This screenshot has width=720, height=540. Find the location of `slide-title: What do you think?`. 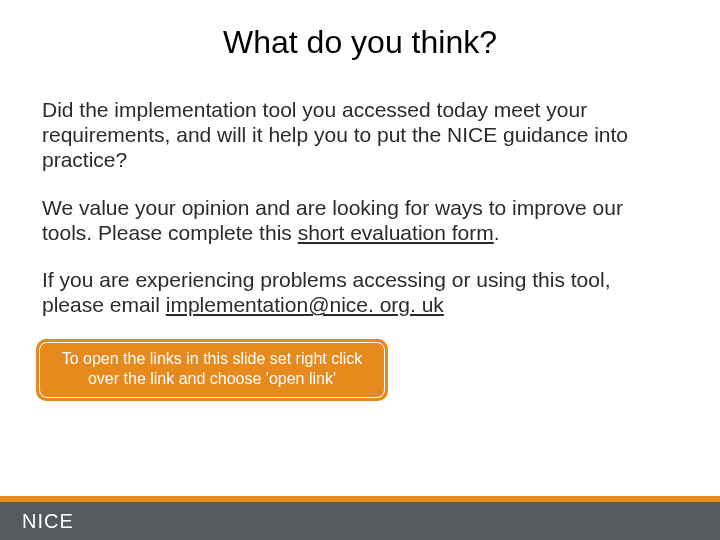

slide-title: What do you think? is located at coordinates (360, 30).